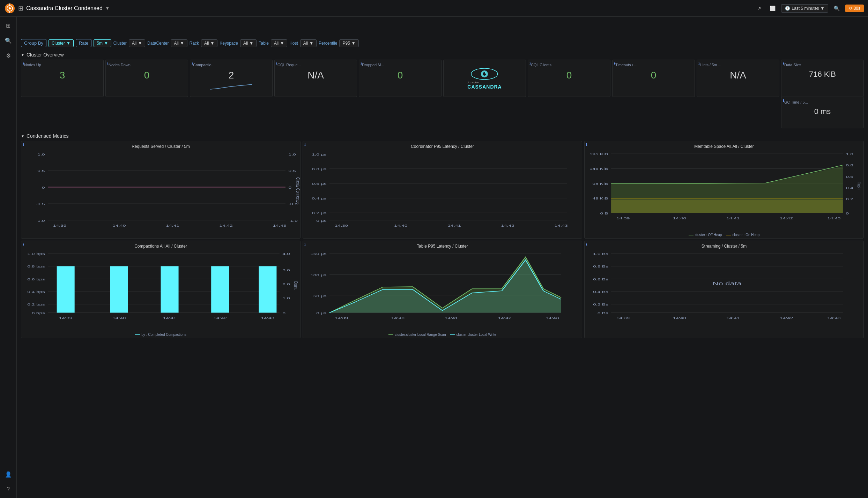 The width and height of the screenshot is (868, 498). Describe the element at coordinates (161, 246) in the screenshot. I see `compactions-title: Compactions All.All / Cluster` at that location.